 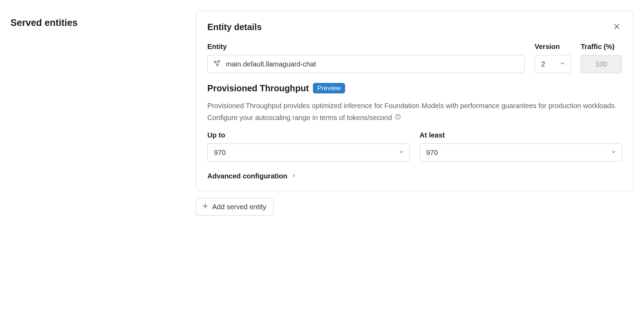 I want to click on preview-badge: Preview, so click(x=329, y=88).